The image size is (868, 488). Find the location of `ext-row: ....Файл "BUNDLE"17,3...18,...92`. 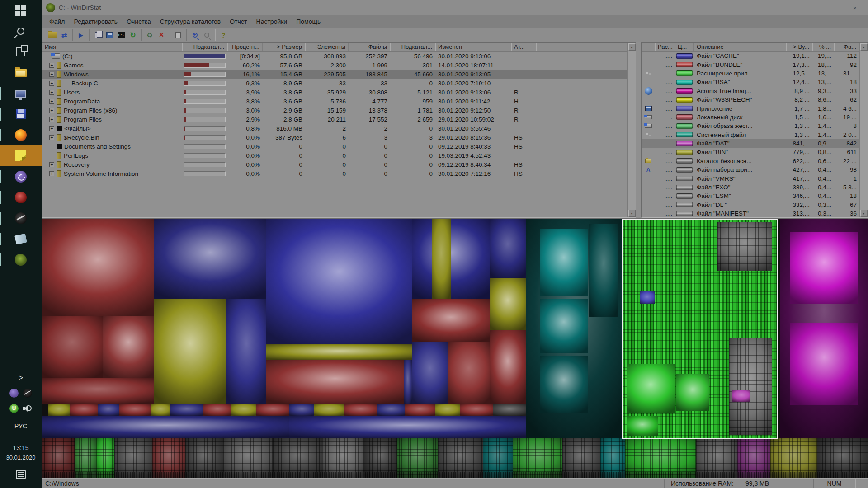

ext-row: ....Файл "BUNDLE"17,3...18,...92 is located at coordinates (750, 64).